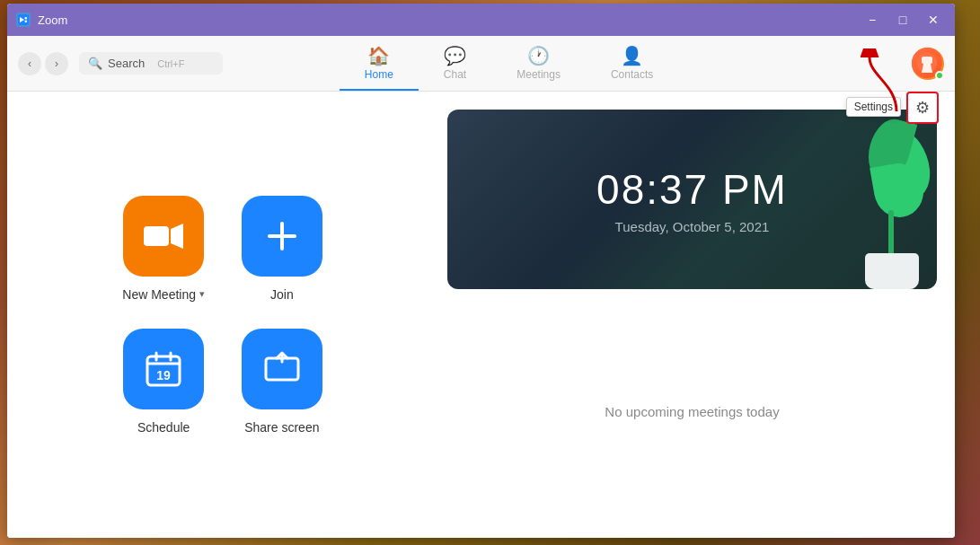  What do you see at coordinates (878, 86) in the screenshot?
I see `red-arrow-annotation` at bounding box center [878, 86].